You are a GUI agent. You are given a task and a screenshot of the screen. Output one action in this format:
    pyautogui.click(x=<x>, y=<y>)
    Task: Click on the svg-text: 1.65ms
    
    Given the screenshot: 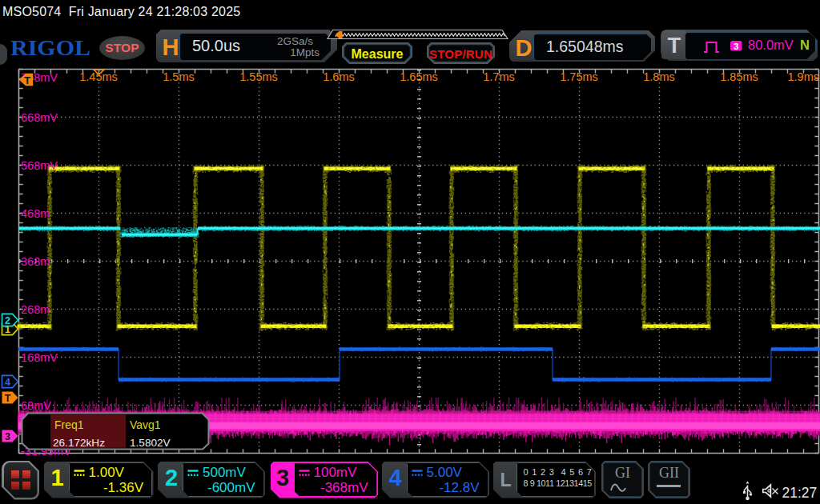 What is the action you would take?
    pyautogui.click(x=419, y=77)
    